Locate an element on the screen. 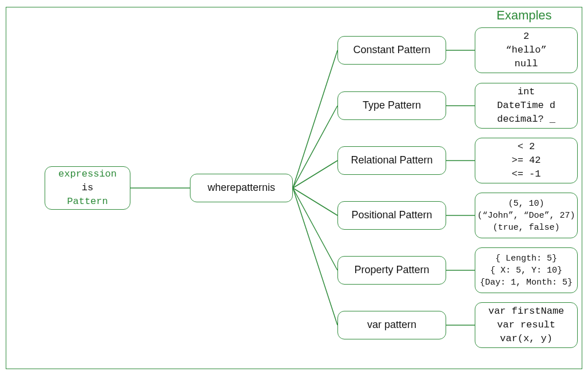  example-line: (3, 6) is located at coordinates (526, 203).